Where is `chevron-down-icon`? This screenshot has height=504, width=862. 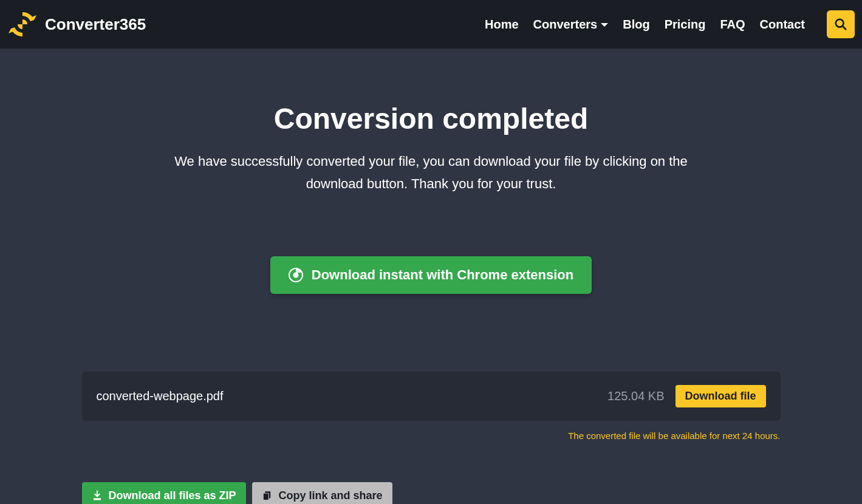
chevron-down-icon is located at coordinates (604, 25).